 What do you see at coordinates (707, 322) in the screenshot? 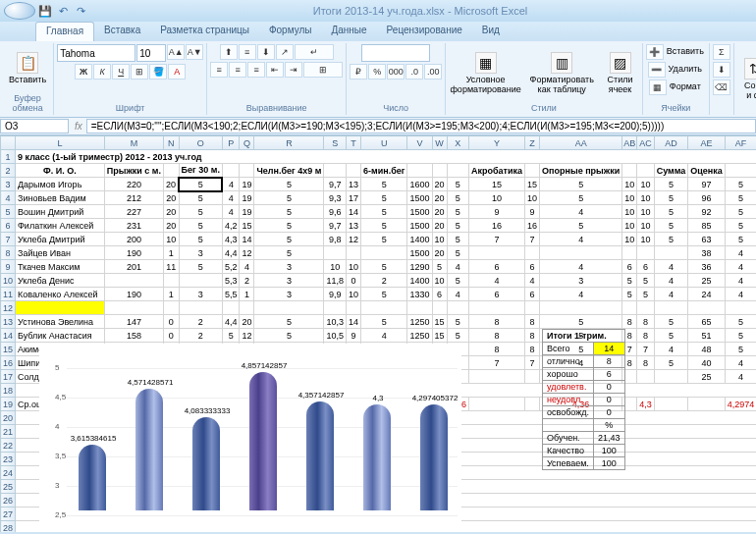
I see `cell: 65` at bounding box center [707, 322].